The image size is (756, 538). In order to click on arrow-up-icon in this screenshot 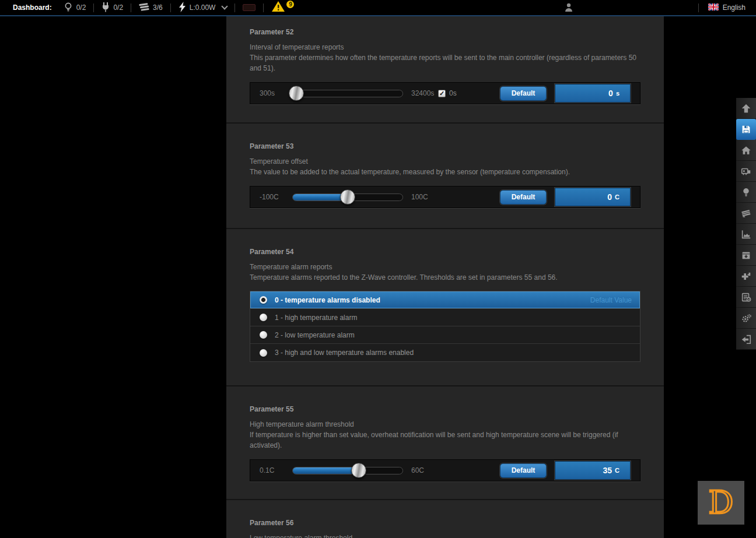, I will do `click(746, 108)`.